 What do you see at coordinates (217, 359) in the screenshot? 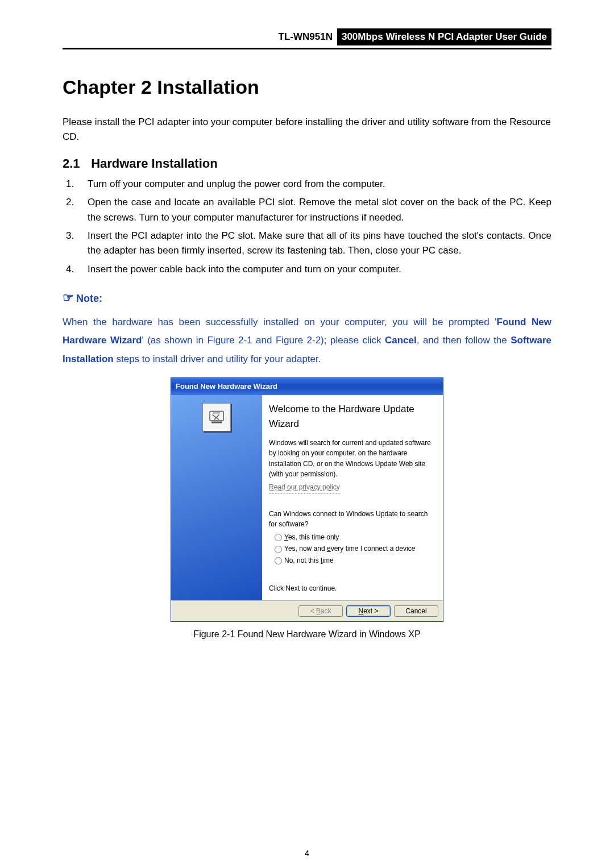
I see `note-text: steps to install driver and utility for …` at bounding box center [217, 359].